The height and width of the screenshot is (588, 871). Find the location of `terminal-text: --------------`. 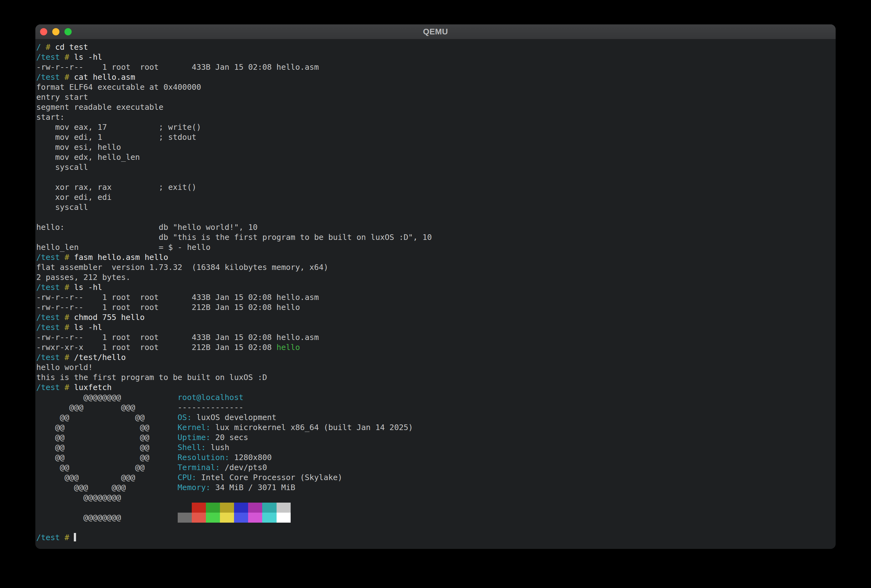

terminal-text: -------------- is located at coordinates (211, 407).